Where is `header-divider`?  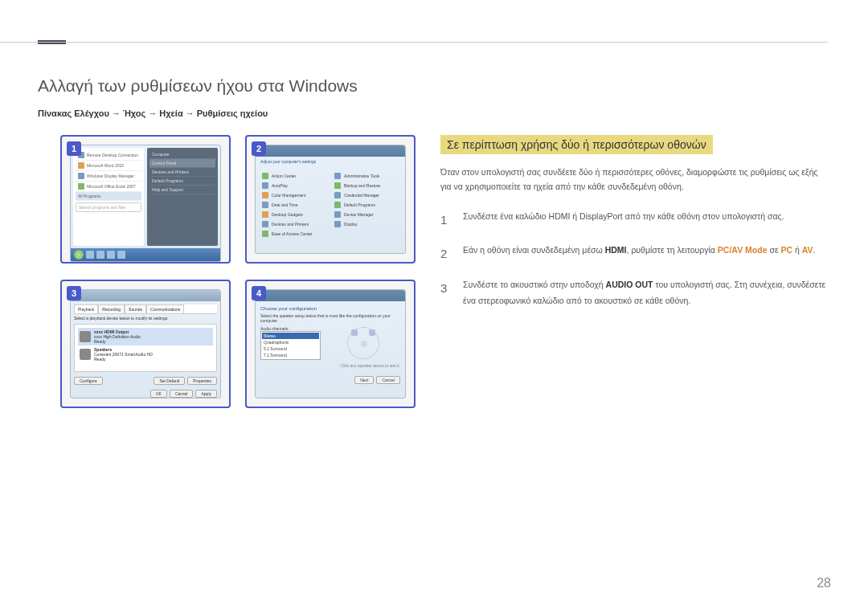 header-divider is located at coordinates (414, 42).